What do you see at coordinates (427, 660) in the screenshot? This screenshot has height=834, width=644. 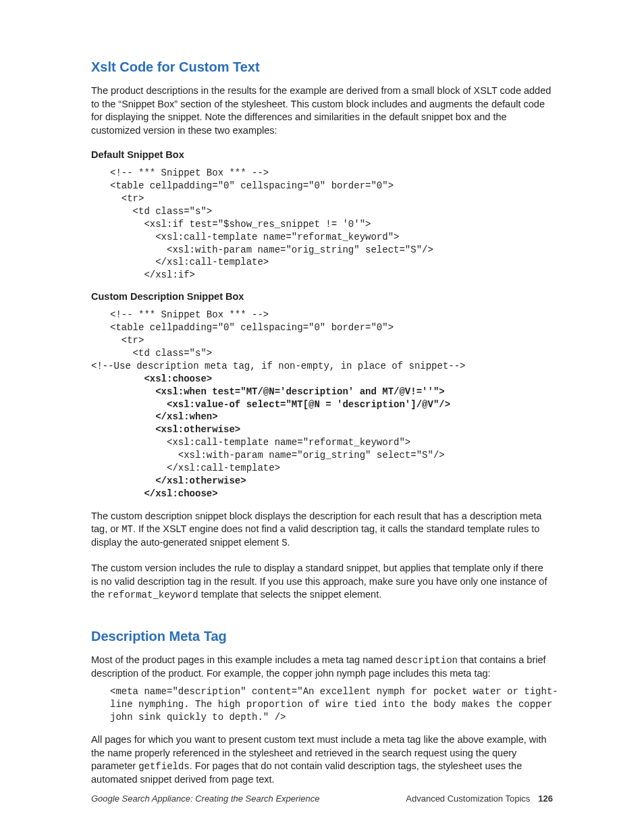 I see `inline-code-description: description` at bounding box center [427, 660].